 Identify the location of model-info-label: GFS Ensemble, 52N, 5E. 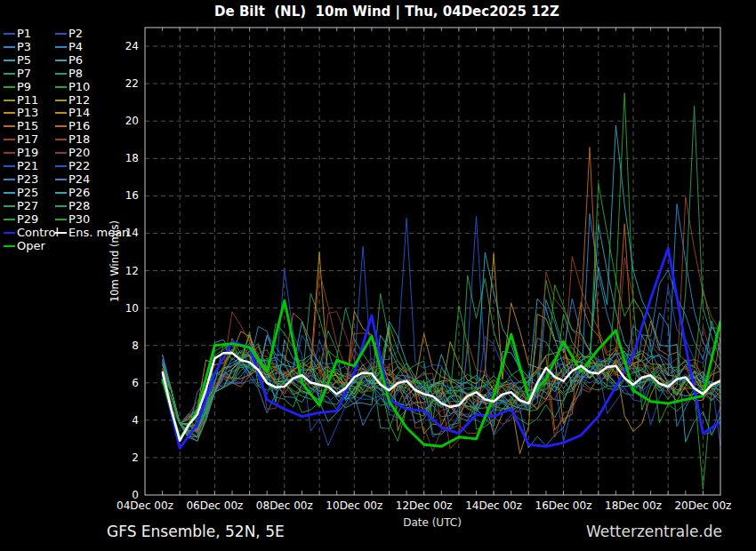
(196, 531).